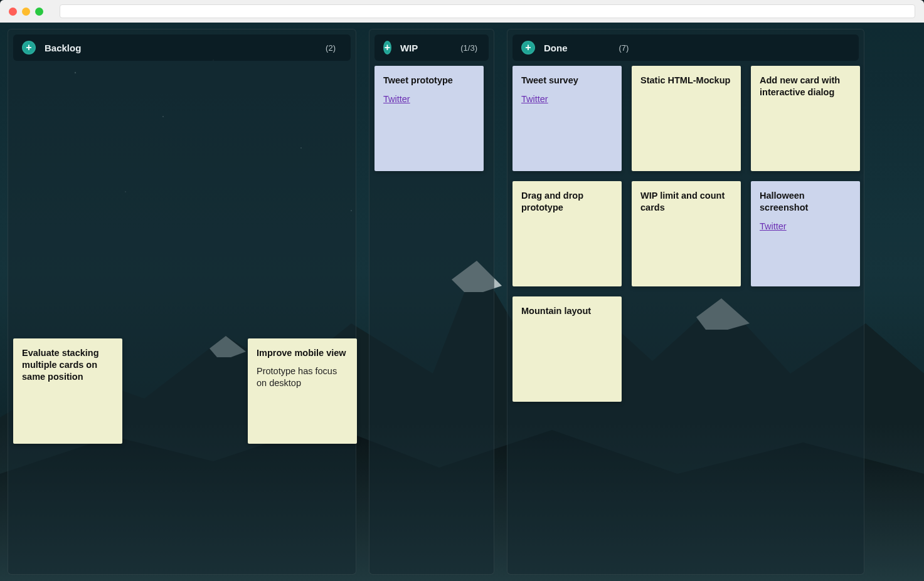 Image resolution: width=924 pixels, height=581 pixels. Describe the element at coordinates (432, 302) in the screenshot. I see `column-wip: + WIP (1/3) Tweet prototype Twitter` at that location.